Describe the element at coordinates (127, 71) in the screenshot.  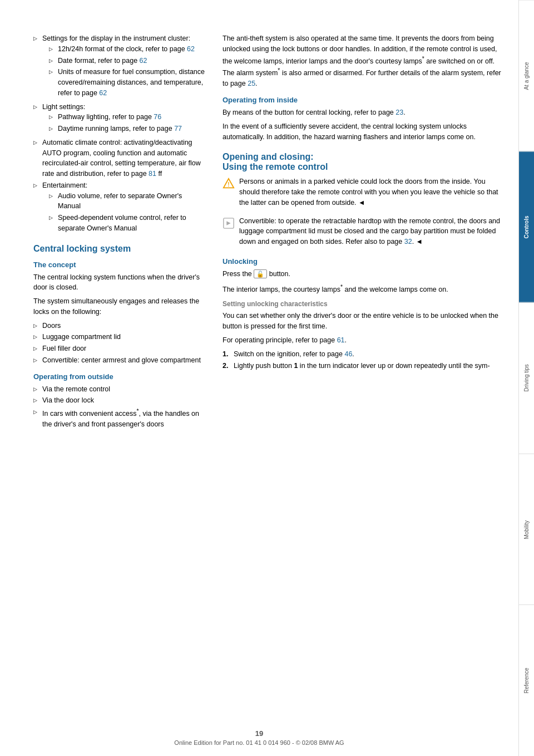
I see `sub-list-display: 12h/24h format of the clock, refer to pa…` at that location.